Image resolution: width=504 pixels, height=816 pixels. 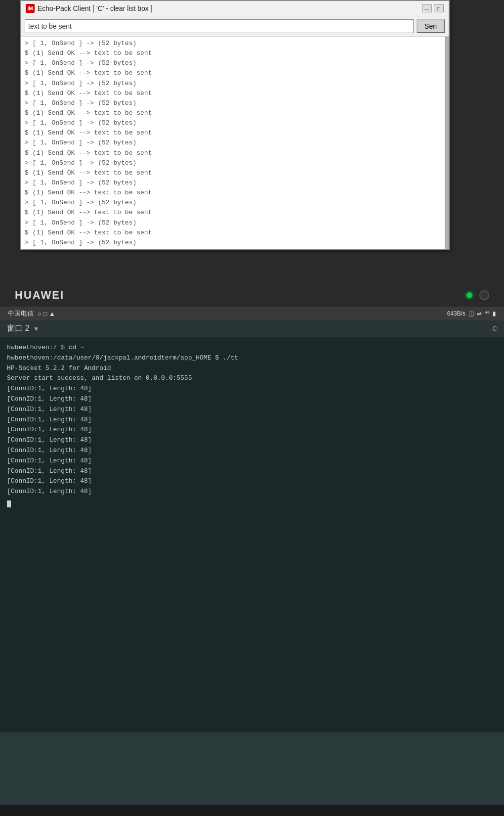 What do you see at coordinates (252, 358) in the screenshot?
I see `terminal-line: hwbeethoven:/data/user/0/jackpal.android…` at bounding box center [252, 358].